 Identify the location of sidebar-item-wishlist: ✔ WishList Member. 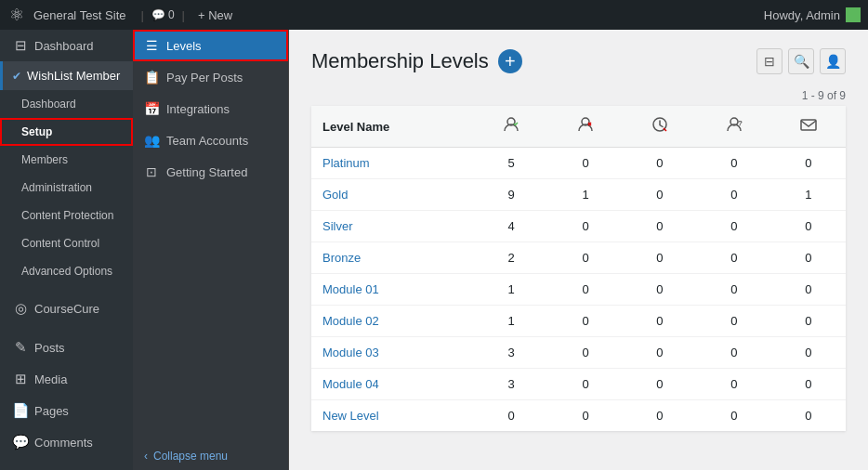
(67, 76).